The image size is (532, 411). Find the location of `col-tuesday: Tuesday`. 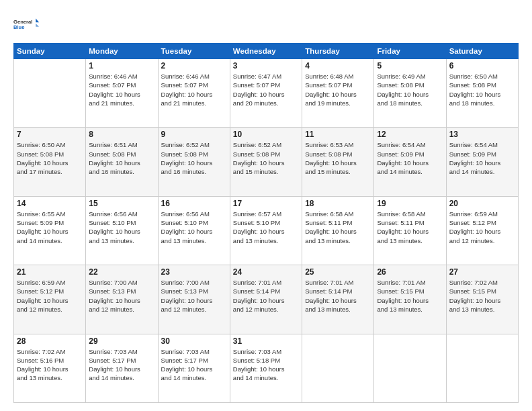

col-tuesday: Tuesday is located at coordinates (193, 51).